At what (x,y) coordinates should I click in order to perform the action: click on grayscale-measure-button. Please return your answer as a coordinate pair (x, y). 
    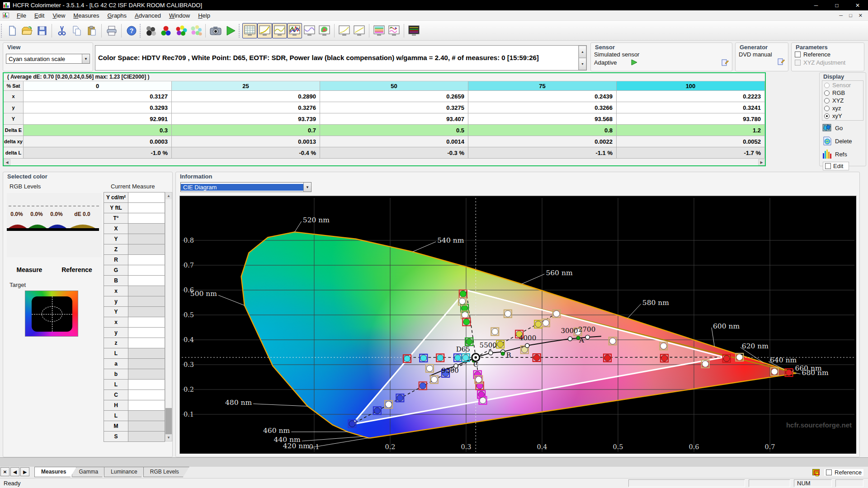
    Looking at the image, I should click on (151, 31).